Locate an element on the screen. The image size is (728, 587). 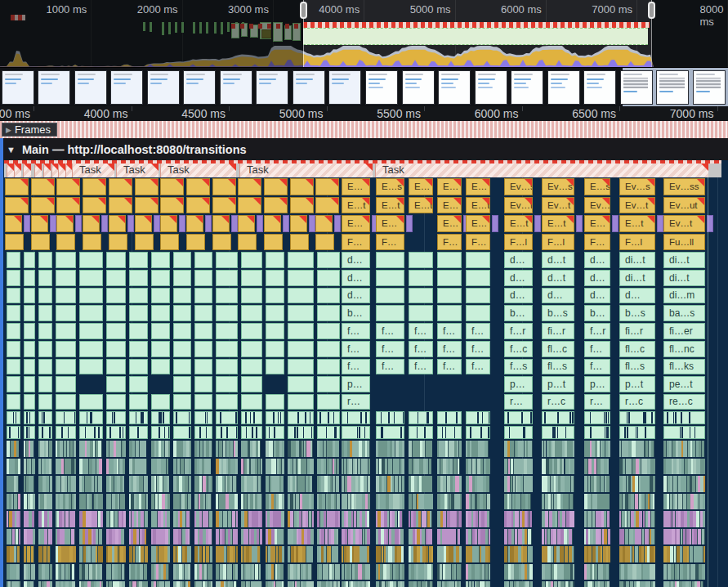
event-bar: Ev…ss is located at coordinates (685, 186).